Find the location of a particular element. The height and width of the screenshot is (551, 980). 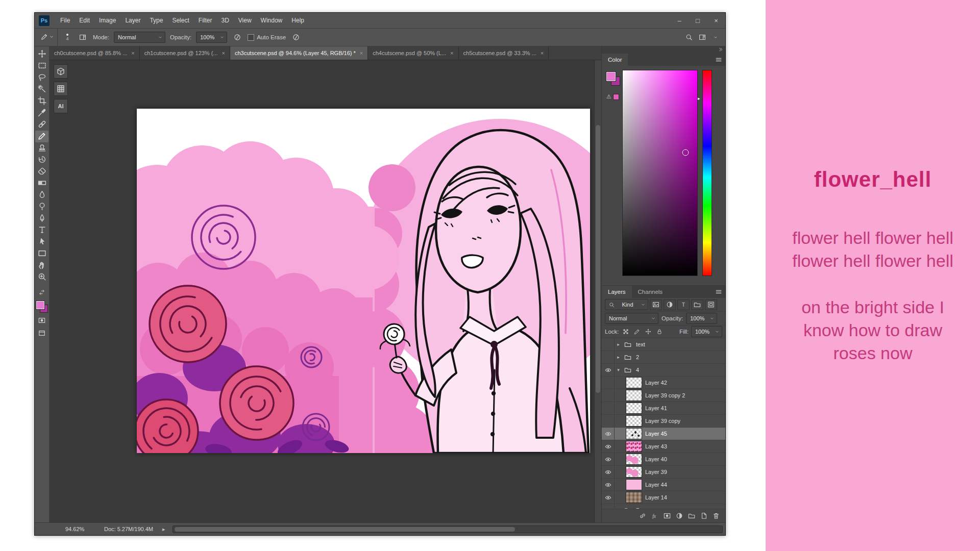

pencil-tool is located at coordinates (42, 137).